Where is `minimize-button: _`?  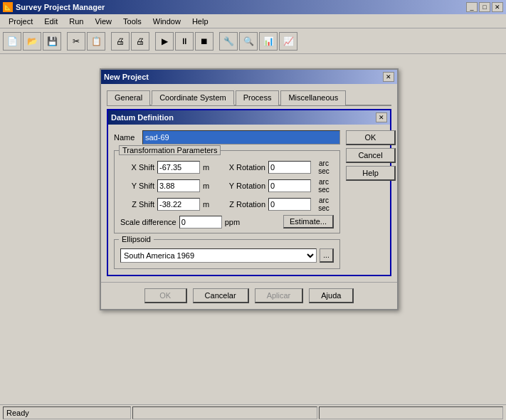 minimize-button: _ is located at coordinates (472, 7).